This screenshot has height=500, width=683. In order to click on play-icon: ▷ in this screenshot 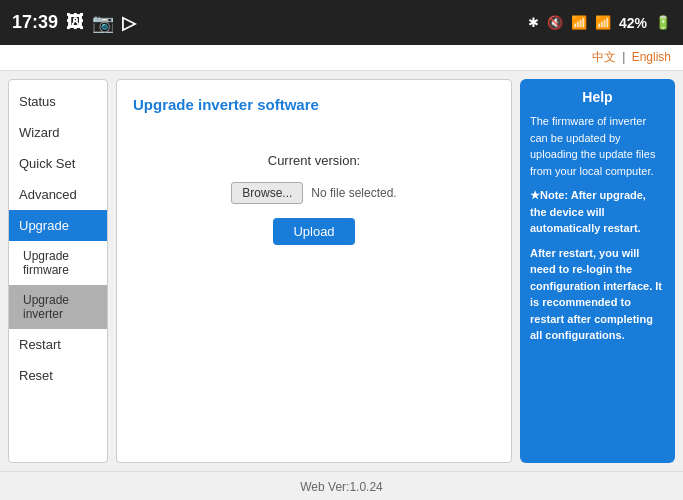, I will do `click(129, 23)`.